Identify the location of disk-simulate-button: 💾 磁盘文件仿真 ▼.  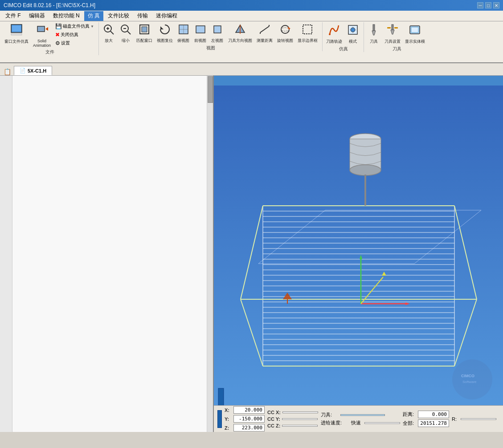
(75, 26).